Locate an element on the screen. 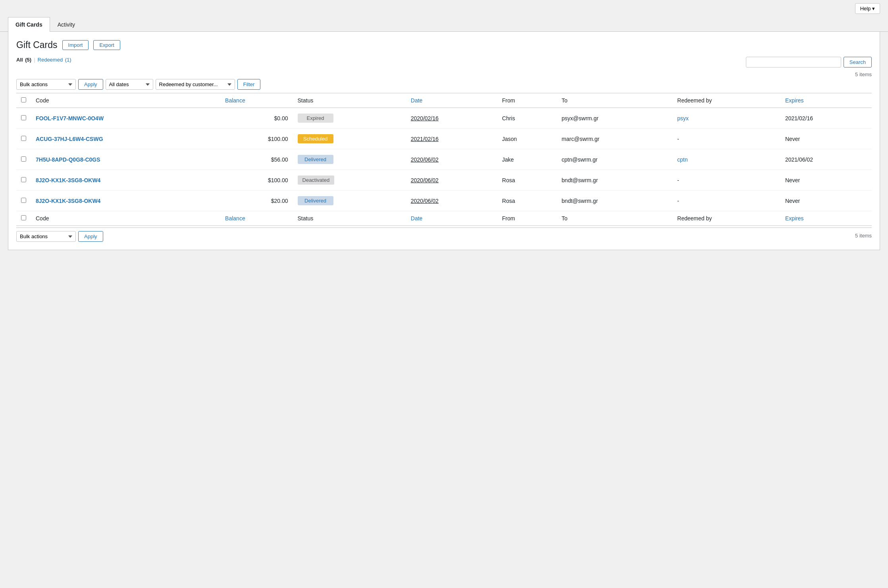 The height and width of the screenshot is (588, 888). left-toolbar: Bulk actions Apply All dates Redeemed by… is located at coordinates (138, 84).